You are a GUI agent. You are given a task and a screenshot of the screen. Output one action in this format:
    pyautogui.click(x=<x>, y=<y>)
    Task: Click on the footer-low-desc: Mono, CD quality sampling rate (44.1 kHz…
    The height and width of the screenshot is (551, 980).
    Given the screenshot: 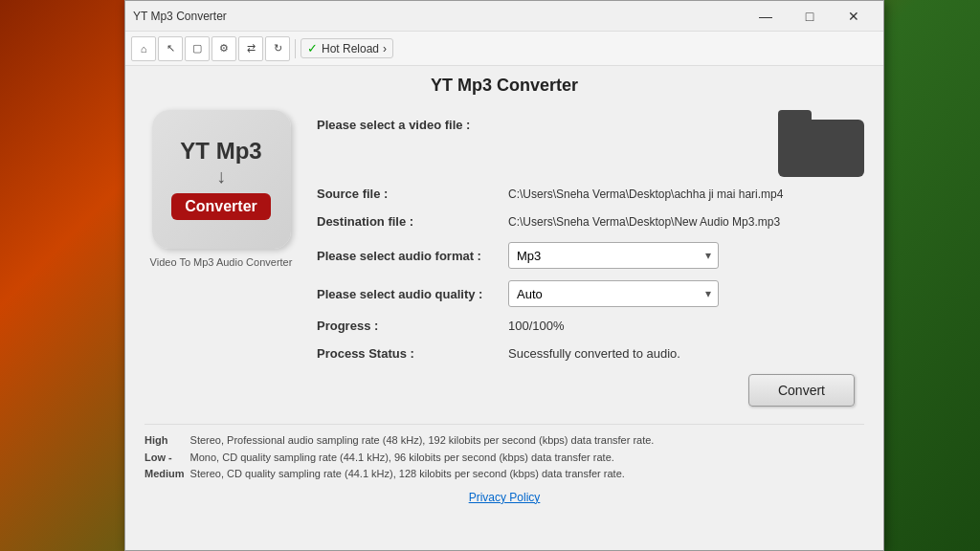 What is the action you would take?
    pyautogui.click(x=425, y=458)
    